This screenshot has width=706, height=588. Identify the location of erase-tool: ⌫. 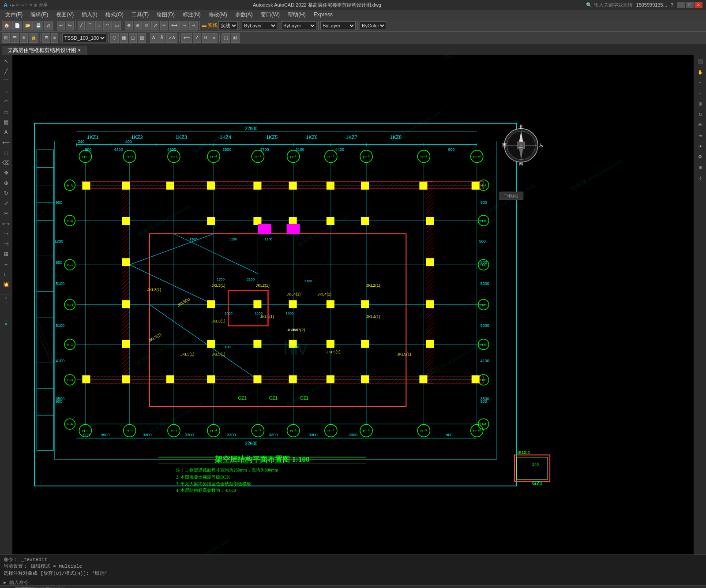
(6, 163).